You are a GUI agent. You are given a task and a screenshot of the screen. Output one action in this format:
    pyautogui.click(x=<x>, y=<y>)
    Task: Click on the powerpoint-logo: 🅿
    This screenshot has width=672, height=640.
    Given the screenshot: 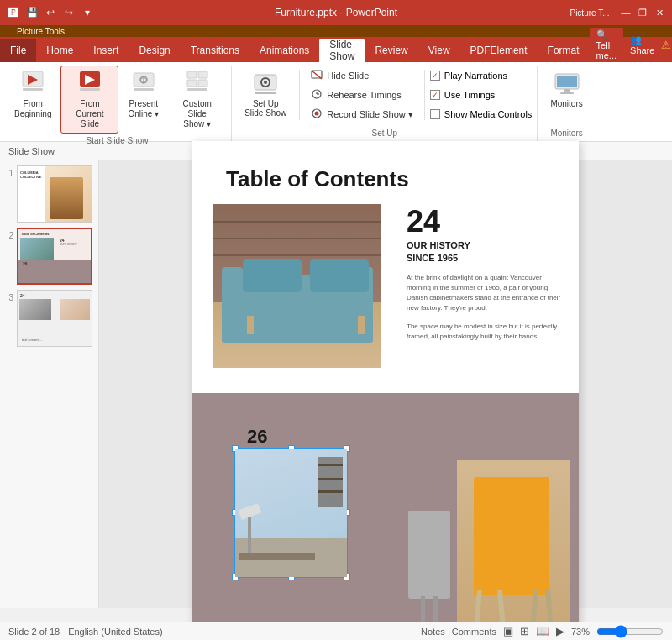 What is the action you would take?
    pyautogui.click(x=13, y=13)
    